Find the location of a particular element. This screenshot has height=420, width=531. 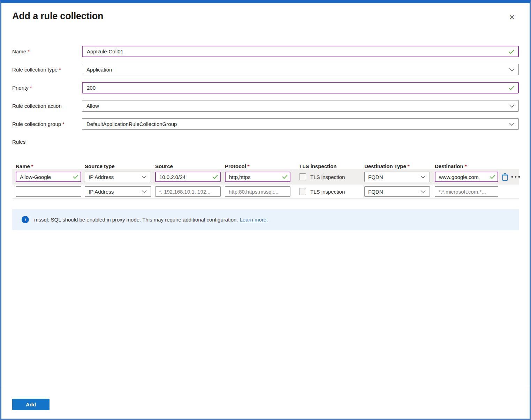

header-source: Source is located at coordinates (188, 166).